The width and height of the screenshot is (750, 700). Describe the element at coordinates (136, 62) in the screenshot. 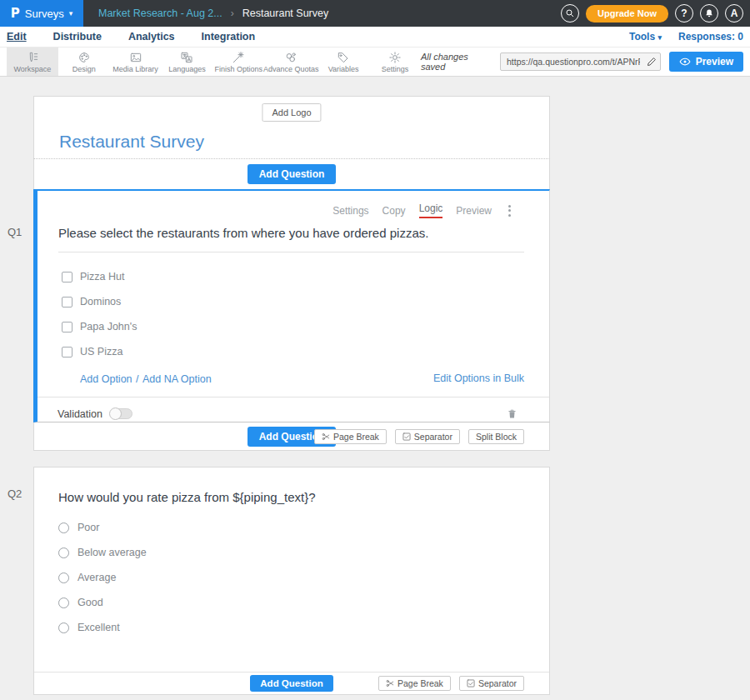

I see `toolbar-item-media-library: Media Library` at that location.